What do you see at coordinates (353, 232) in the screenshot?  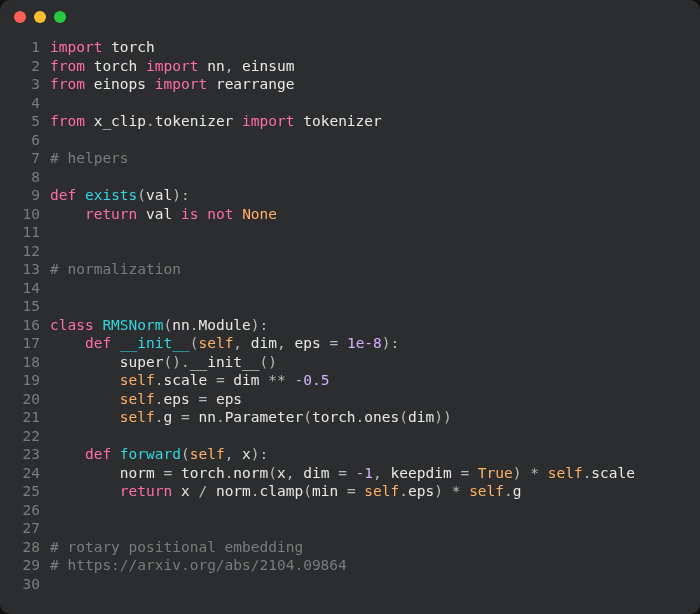 I see `code-line: 11` at bounding box center [353, 232].